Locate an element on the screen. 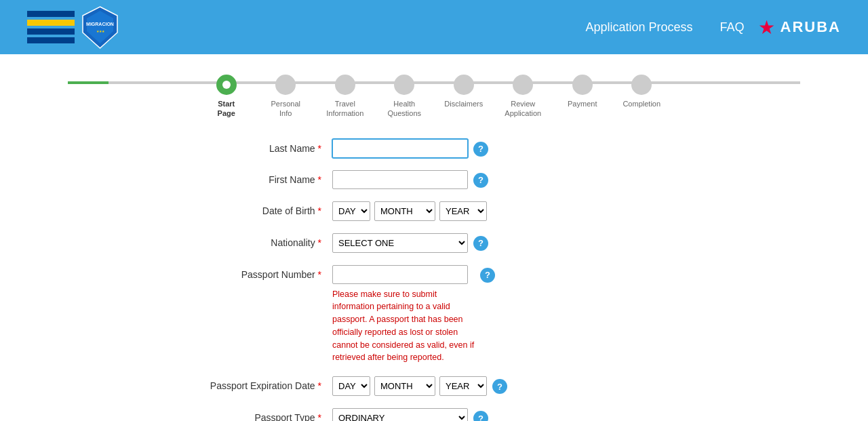 Image resolution: width=868 pixels, height=421 pixels. header-nav: Application Process FAQ is located at coordinates (665, 27).